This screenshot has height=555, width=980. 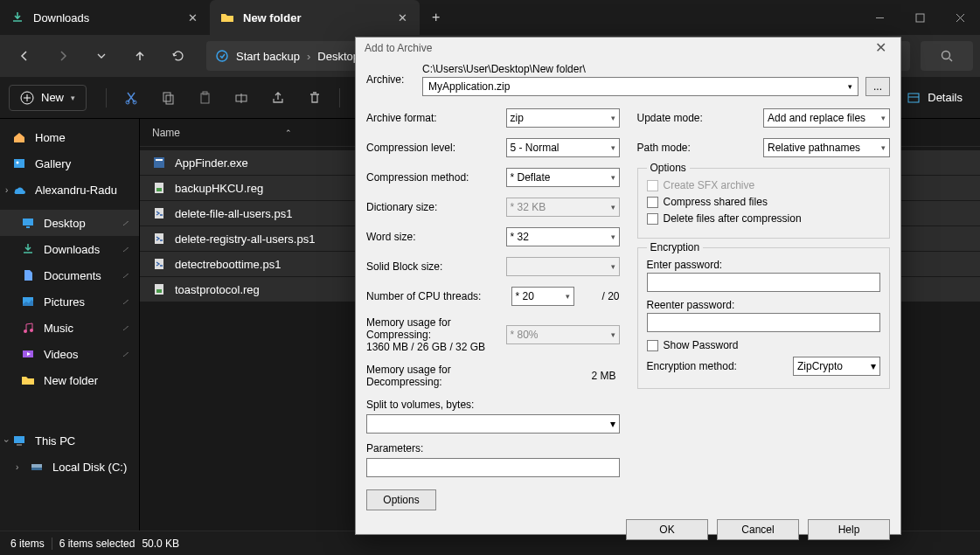 What do you see at coordinates (59, 329) in the screenshot?
I see `sidebar-label: Music` at bounding box center [59, 329].